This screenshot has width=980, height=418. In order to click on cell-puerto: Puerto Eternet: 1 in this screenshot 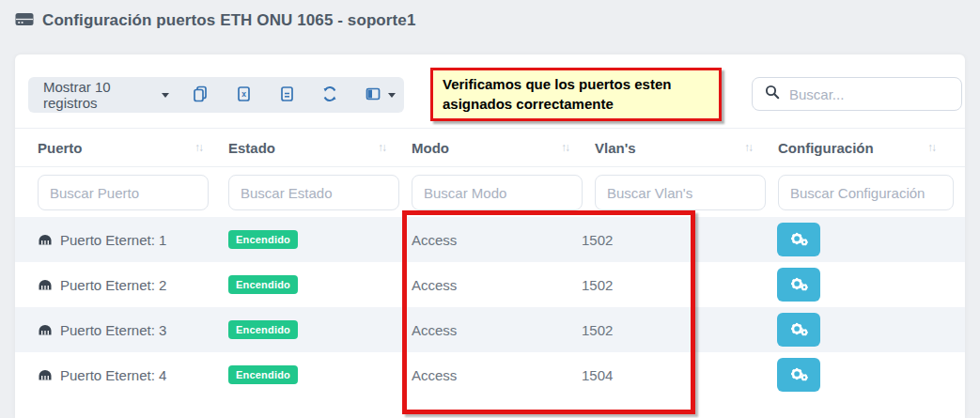, I will do `click(118, 240)`.